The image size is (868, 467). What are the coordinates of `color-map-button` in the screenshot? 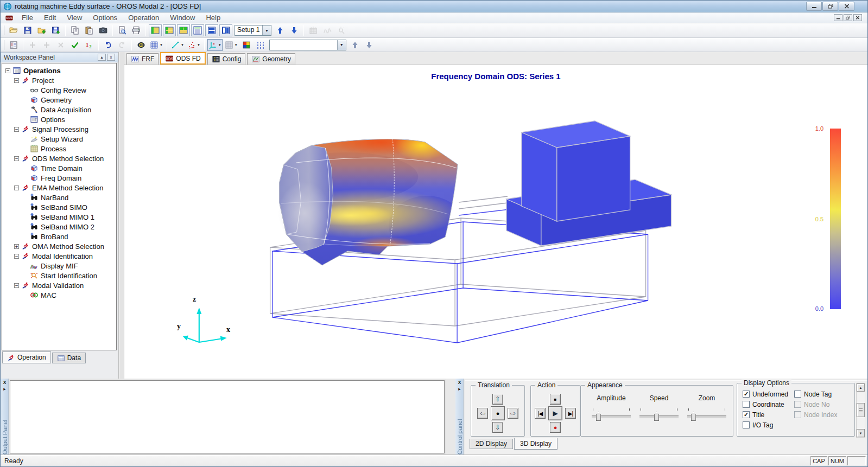 It's located at (246, 45).